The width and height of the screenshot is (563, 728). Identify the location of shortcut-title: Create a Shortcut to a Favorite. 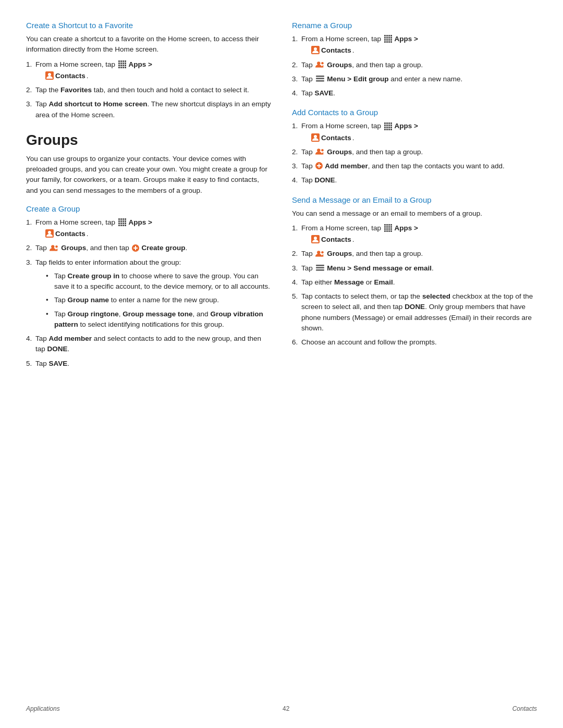
(149, 25).